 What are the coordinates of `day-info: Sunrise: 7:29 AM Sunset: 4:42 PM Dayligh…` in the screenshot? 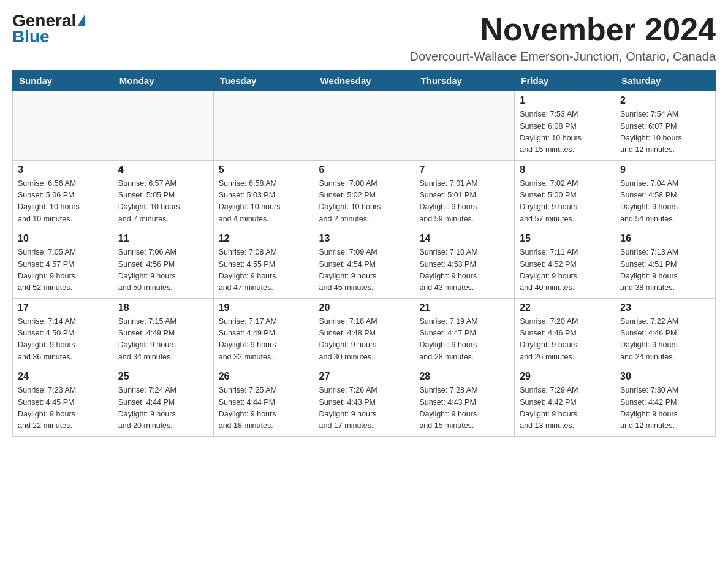 It's located at (565, 408).